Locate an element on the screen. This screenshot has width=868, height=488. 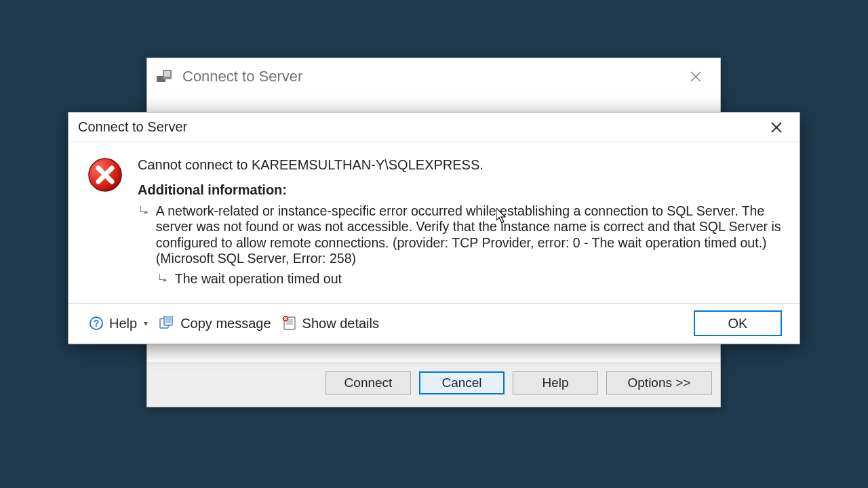
help-link: ? Help ▾ is located at coordinates (118, 324).